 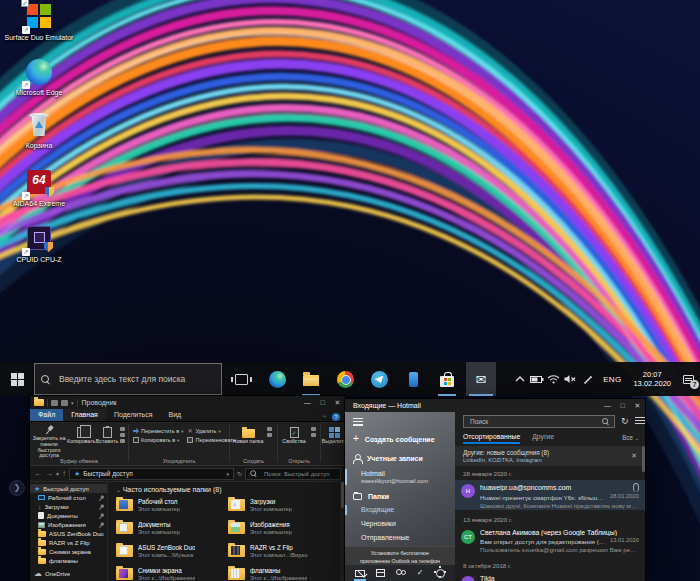 I want to click on explorer-titlebar: ▾ Проводник — □ ✕, so click(x=188, y=402).